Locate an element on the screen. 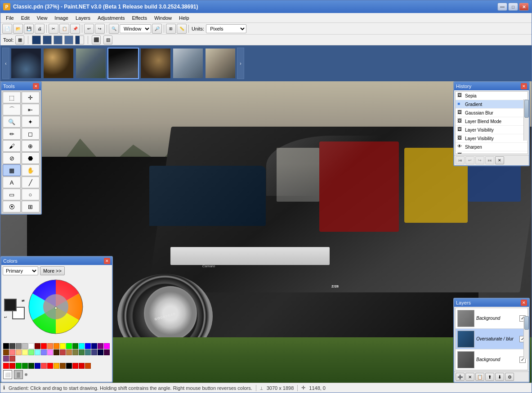 The height and width of the screenshot is (393, 532). cut-button: ✂ is located at coordinates (54, 29).